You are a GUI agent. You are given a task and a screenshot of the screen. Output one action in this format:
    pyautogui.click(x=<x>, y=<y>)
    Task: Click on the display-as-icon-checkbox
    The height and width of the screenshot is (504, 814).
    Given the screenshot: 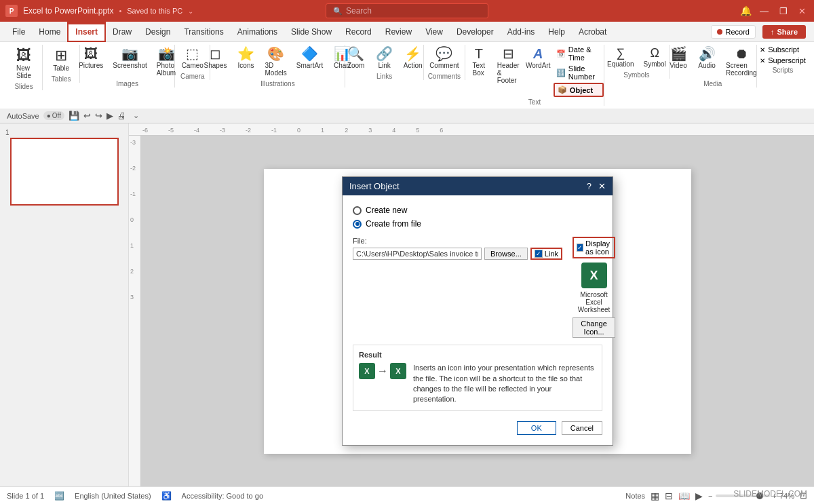 What is the action you would take?
    pyautogui.click(x=580, y=248)
    